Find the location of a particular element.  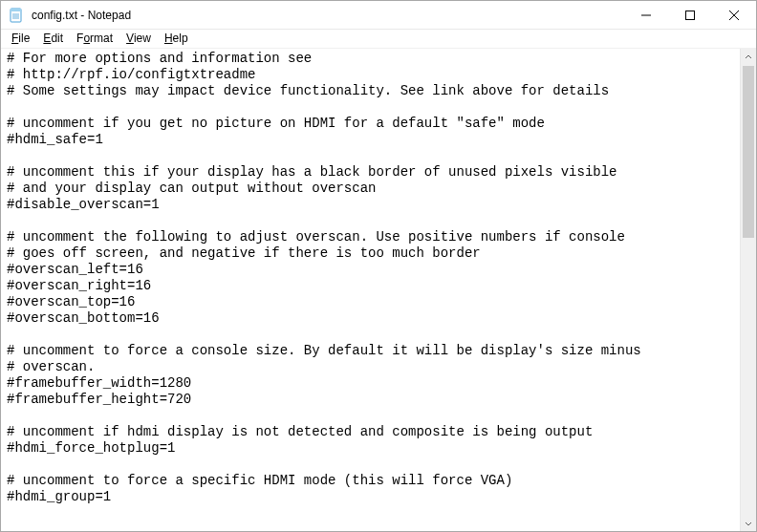

menu-format: Format is located at coordinates (95, 38).